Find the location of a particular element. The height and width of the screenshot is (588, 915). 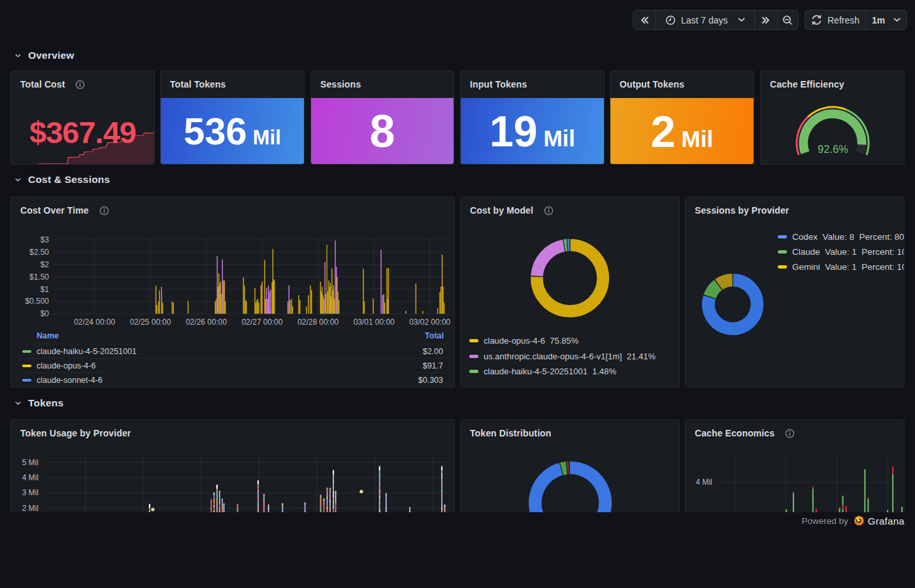

svg-text: $3 is located at coordinates (45, 240).